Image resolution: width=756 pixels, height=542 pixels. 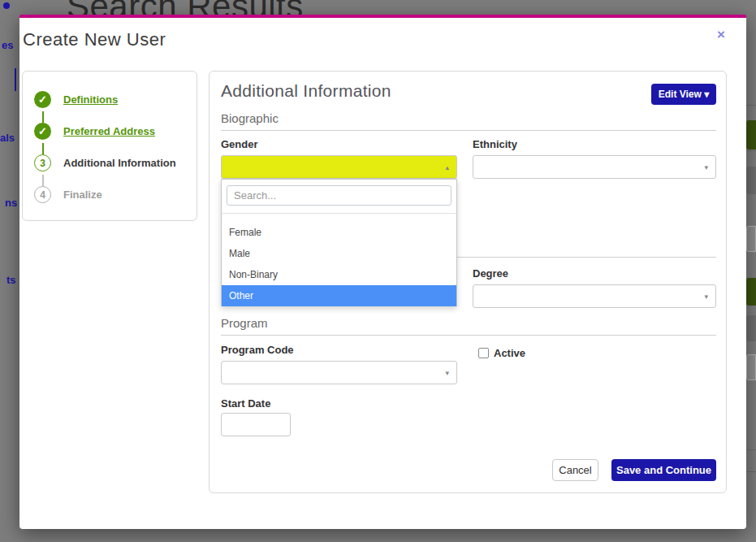 I want to click on ethnicity-select: ▾, so click(x=594, y=167).